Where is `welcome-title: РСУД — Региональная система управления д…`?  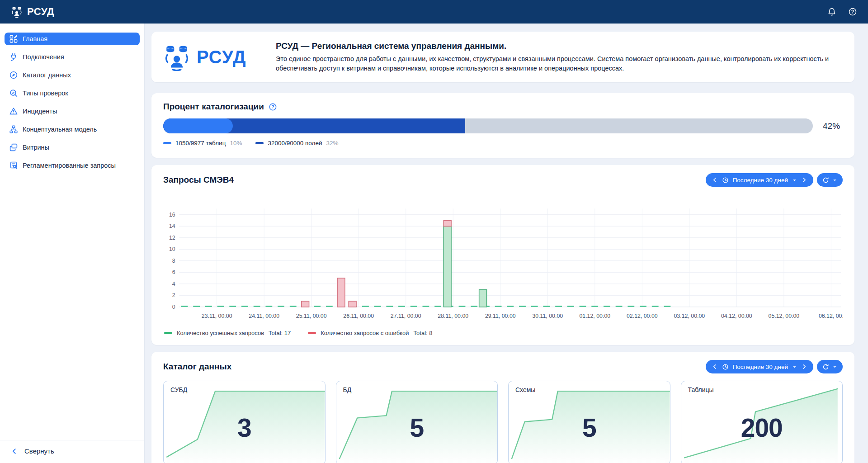
welcome-title: РСУД — Региональная система управления д… is located at coordinates (560, 46).